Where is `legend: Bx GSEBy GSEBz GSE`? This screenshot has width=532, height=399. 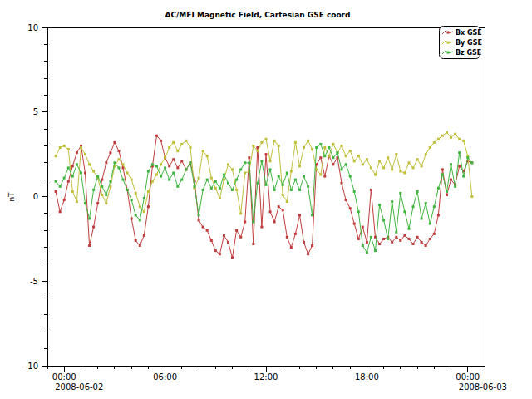
legend: Bx GSEBy GSEBz GSE is located at coordinates (461, 43).